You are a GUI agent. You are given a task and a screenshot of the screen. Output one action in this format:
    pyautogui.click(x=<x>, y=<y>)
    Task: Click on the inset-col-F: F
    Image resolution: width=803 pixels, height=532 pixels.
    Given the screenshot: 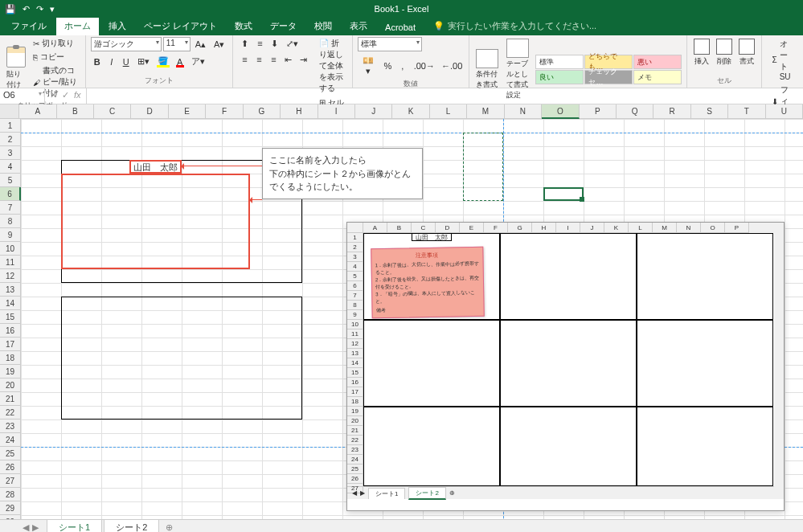 What is the action you would take?
    pyautogui.click(x=496, y=228)
    